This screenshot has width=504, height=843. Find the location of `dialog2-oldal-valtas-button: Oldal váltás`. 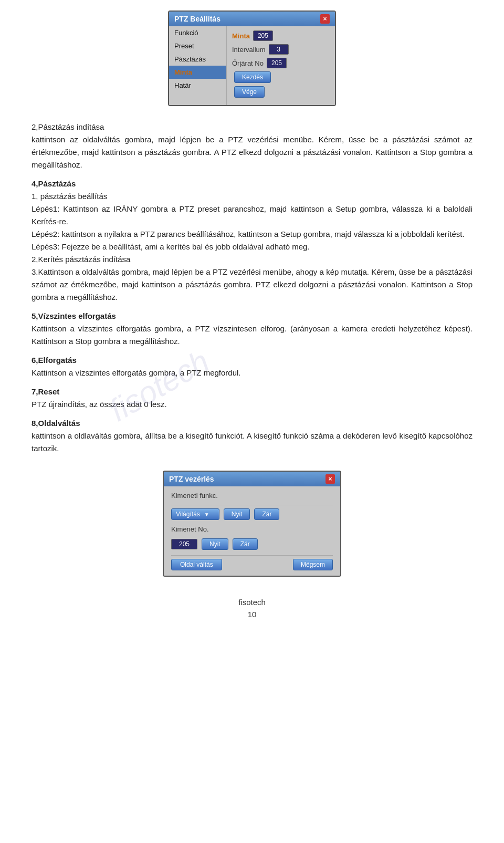

dialog2-oldal-valtas-button: Oldal váltás is located at coordinates (196, 565).